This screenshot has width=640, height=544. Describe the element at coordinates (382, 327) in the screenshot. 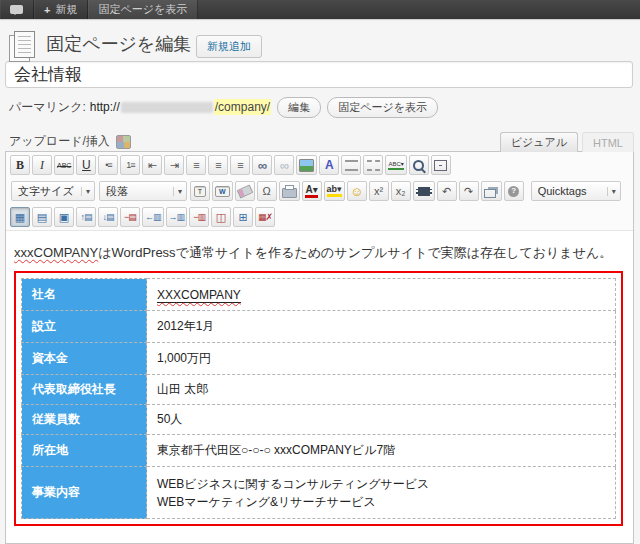

I see `table-value-cell: 2012年1月` at that location.